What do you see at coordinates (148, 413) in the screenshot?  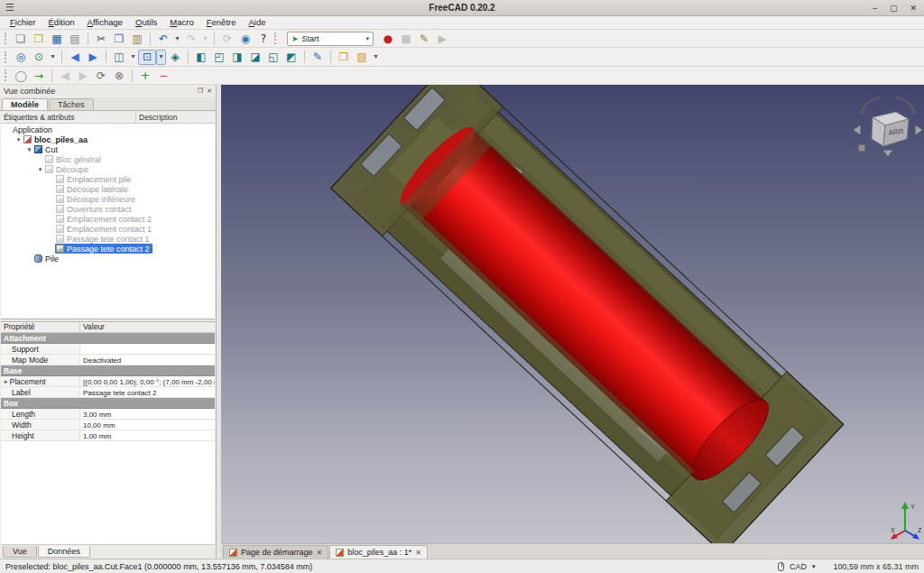 I see `property-value: 3,00 mm` at bounding box center [148, 413].